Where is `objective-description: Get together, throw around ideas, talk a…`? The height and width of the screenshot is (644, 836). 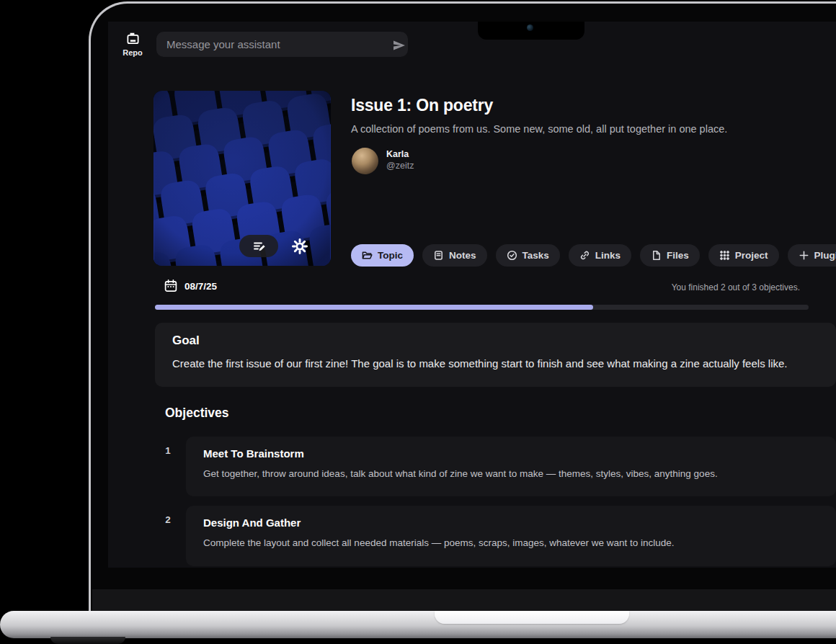
objective-description: Get together, throw around ideas, talk a… is located at coordinates (511, 474).